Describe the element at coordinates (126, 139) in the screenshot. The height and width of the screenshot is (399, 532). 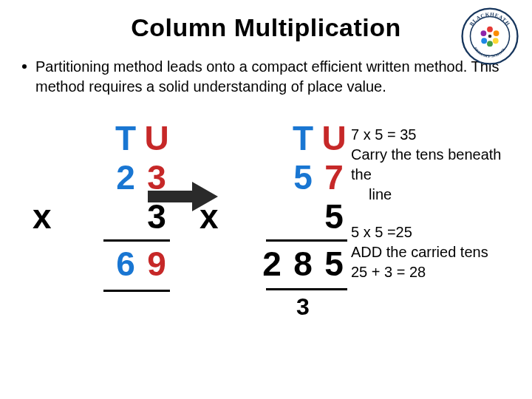
I see `p1-header-t: T` at that location.